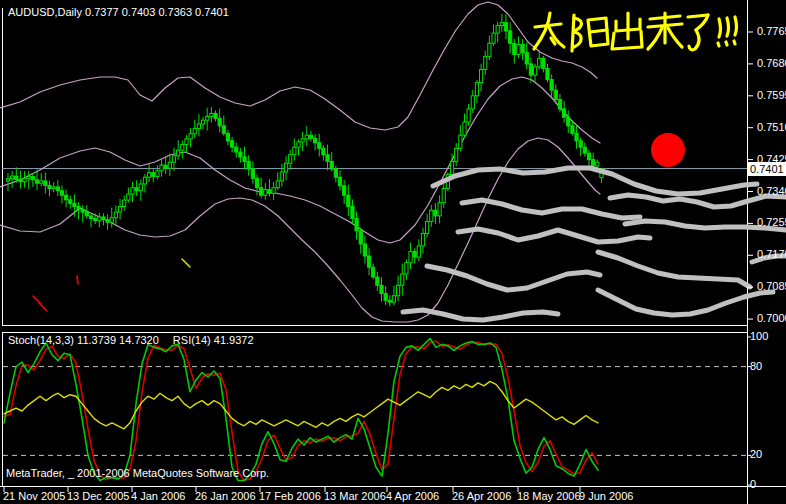  What do you see at coordinates (772, 32) in the screenshot?
I see `price-axis-label: 0.7765` at bounding box center [772, 32].